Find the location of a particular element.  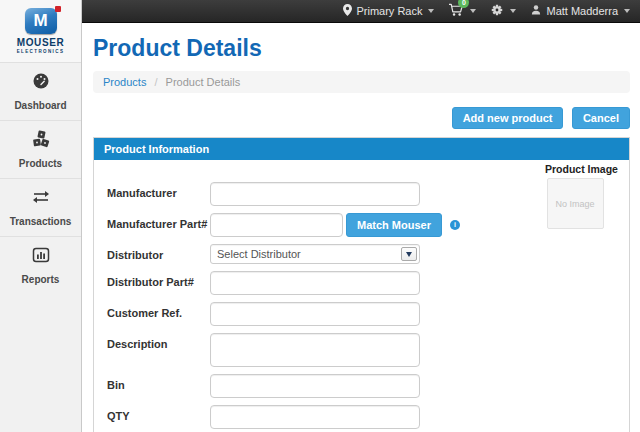

form-row-bin: Bin is located at coordinates (368, 386).